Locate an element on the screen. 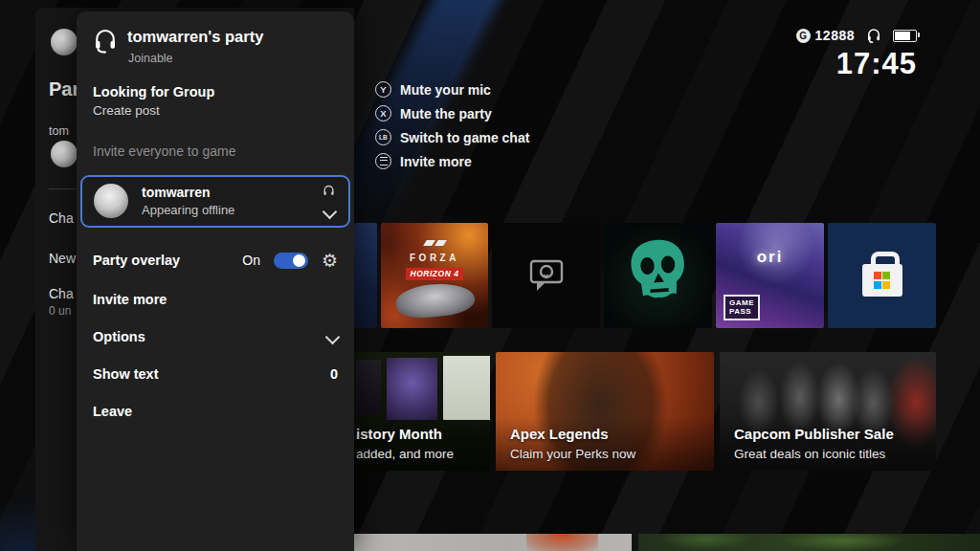 This screenshot has width=980, height=551. hint-mute-party: X Mute the party is located at coordinates (452, 113).